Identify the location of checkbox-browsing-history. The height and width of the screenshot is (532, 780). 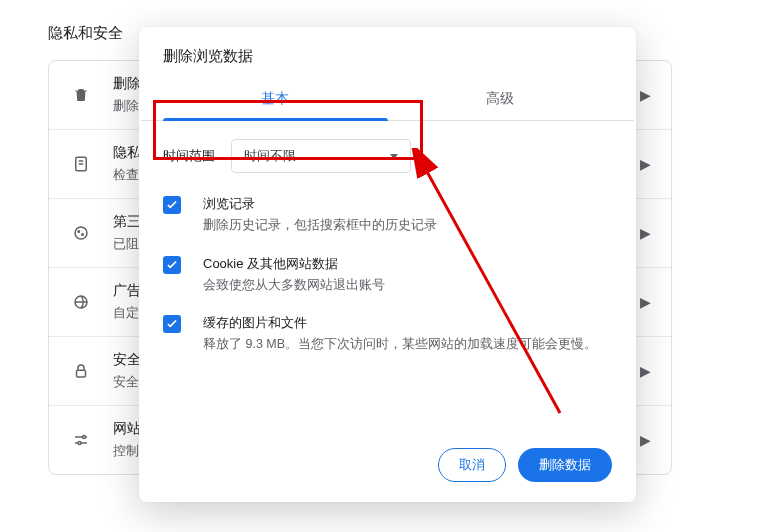
(172, 205).